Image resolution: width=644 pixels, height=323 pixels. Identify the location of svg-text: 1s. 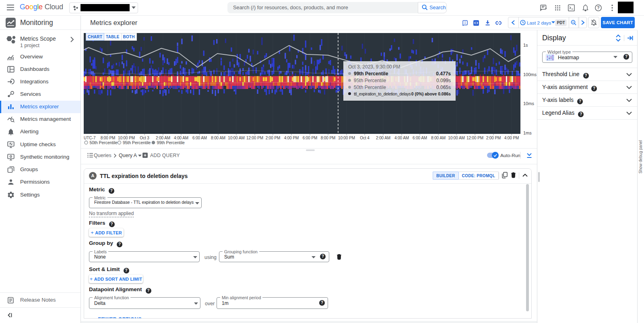
(526, 45).